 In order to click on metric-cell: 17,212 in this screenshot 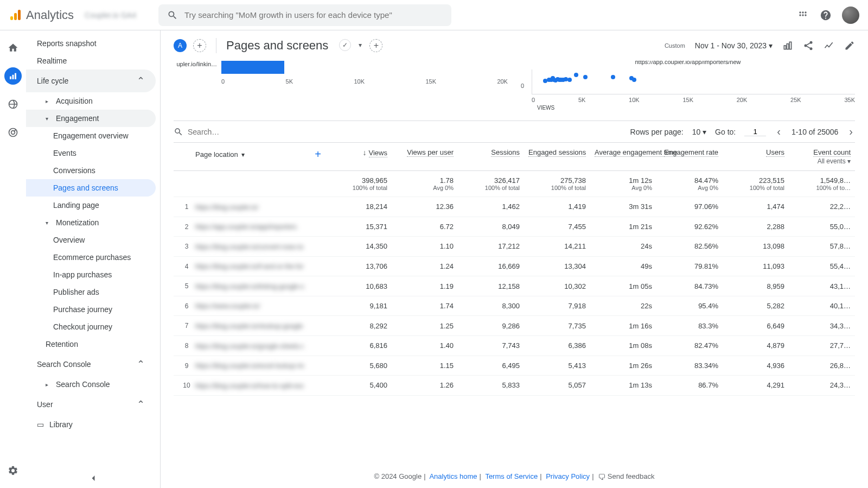, I will do `click(491, 246)`.